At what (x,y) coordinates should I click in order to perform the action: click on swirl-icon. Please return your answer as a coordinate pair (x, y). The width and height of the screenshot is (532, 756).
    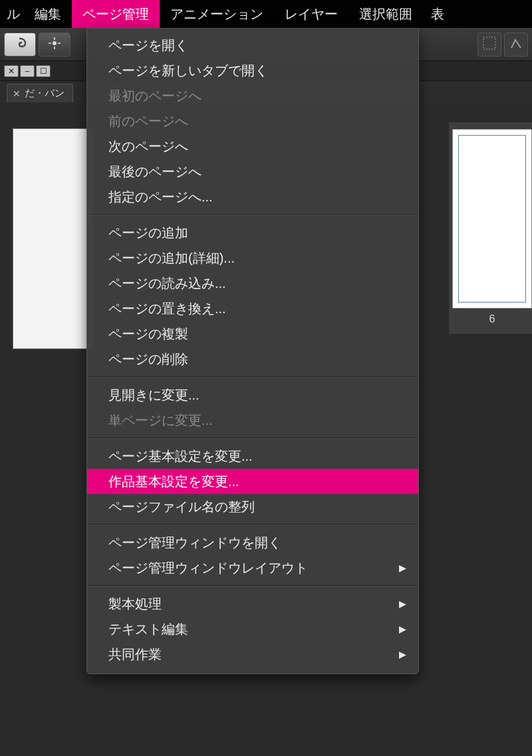
    Looking at the image, I should click on (20, 45).